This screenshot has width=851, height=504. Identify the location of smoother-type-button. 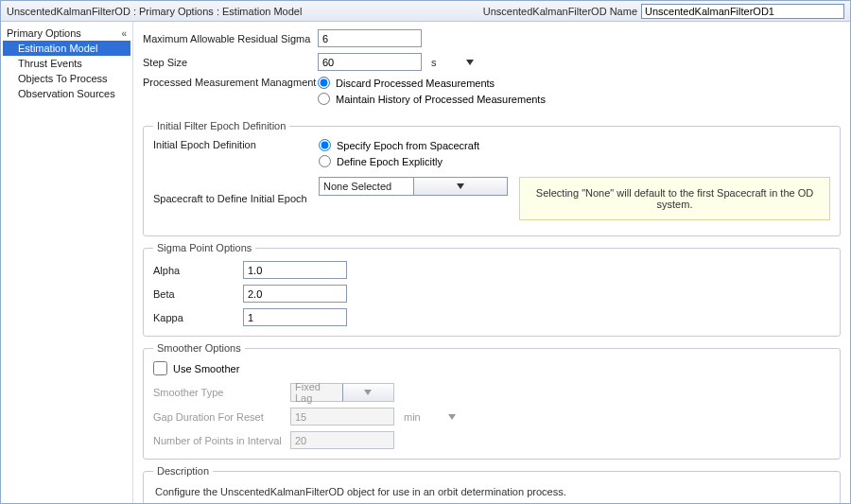
(369, 392).